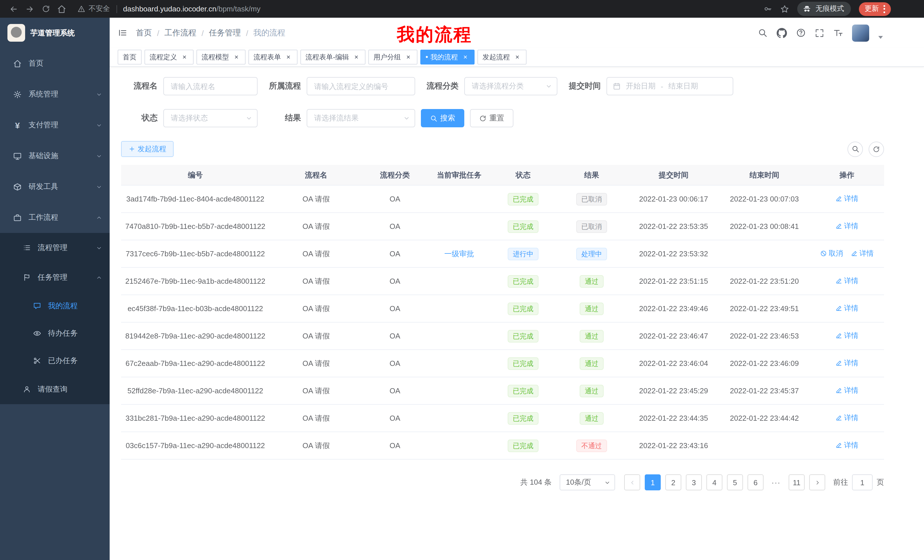 The image size is (924, 560). Describe the element at coordinates (587, 482) in the screenshot. I see `page-size-select: 10条/页` at that location.